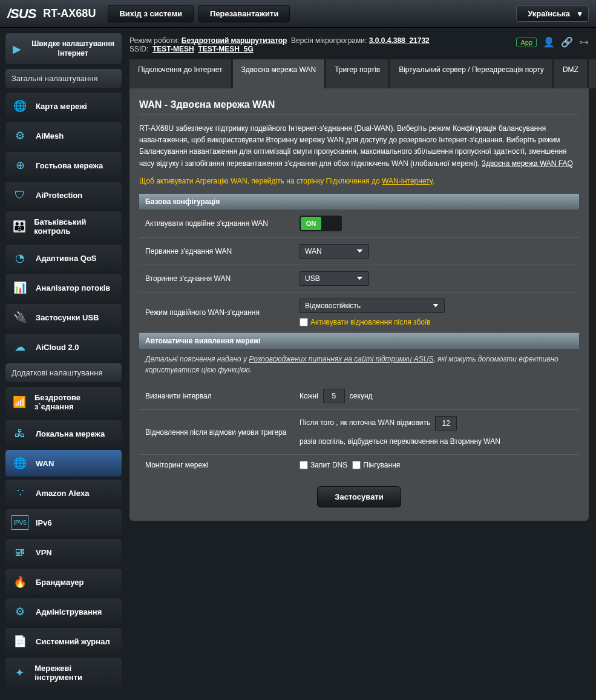  Describe the element at coordinates (44, 552) in the screenshot. I see `nav-label: VPN` at that location.